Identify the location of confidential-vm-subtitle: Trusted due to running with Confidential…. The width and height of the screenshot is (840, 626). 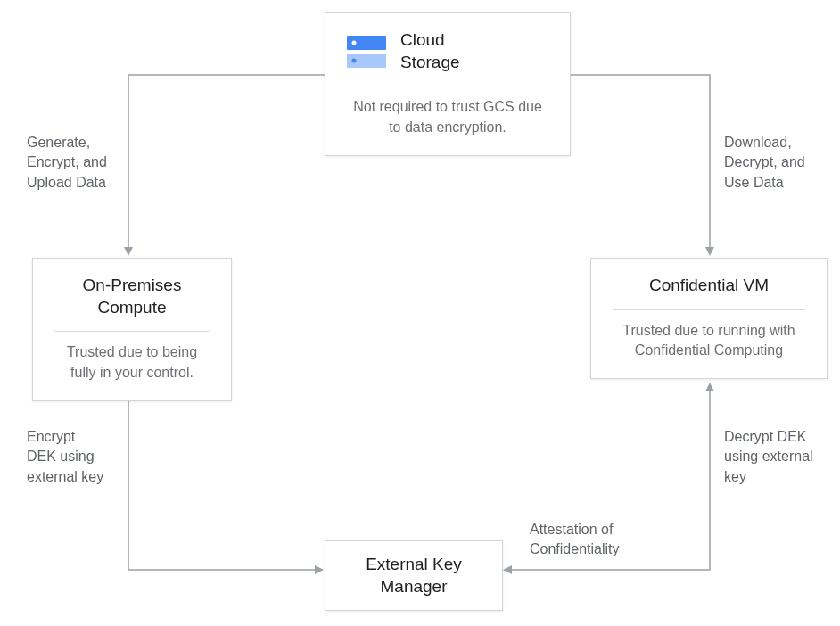
(709, 341).